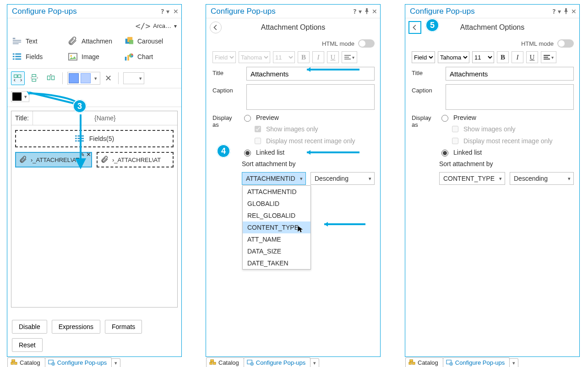 The height and width of the screenshot is (367, 588). Describe the element at coordinates (51, 78) in the screenshot. I see `layout-swap-button` at that location.